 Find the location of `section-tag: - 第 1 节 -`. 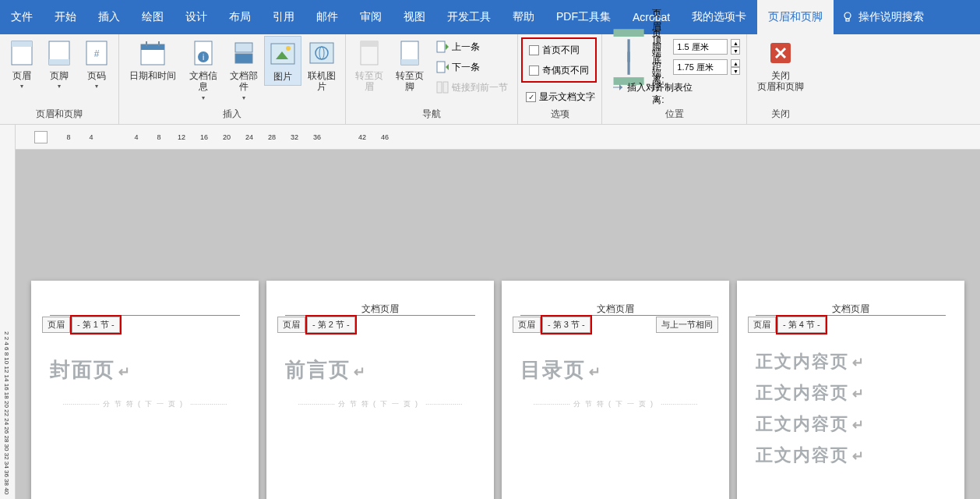

section-tag: - 第 1 节 - is located at coordinates (96, 324).